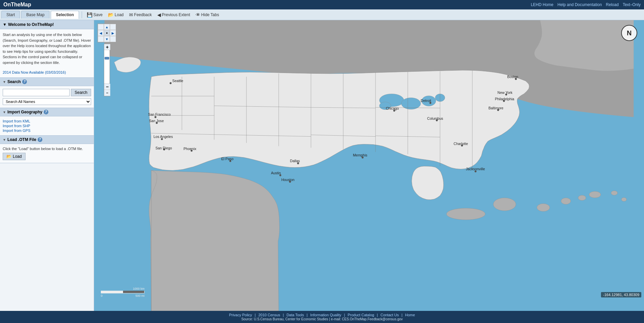 This screenshot has width=644, height=323. Describe the element at coordinates (47, 166) in the screenshot. I see `left-panel: ▼ Welcome to OnTheMap! Start an analysis…` at that location.